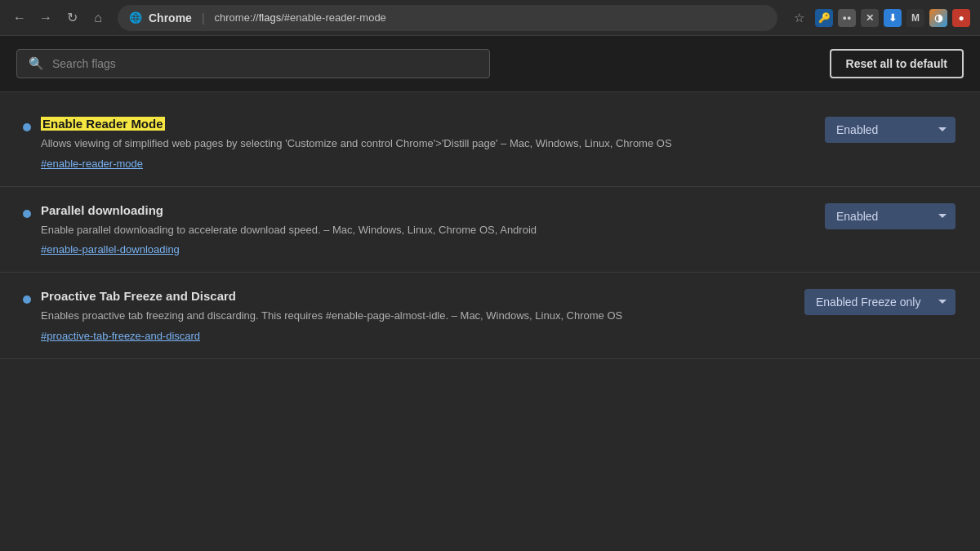 This screenshot has width=980, height=551. I want to click on ext-colorful-icon: ◑, so click(938, 18).